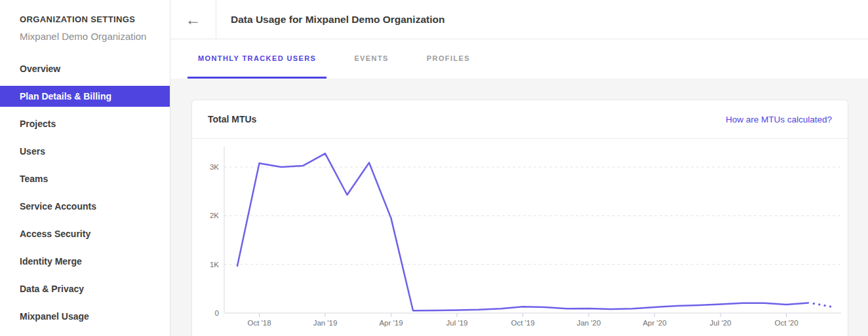 The width and height of the screenshot is (868, 336). What do you see at coordinates (721, 323) in the screenshot?
I see `svg-text: Jul '20` at bounding box center [721, 323].